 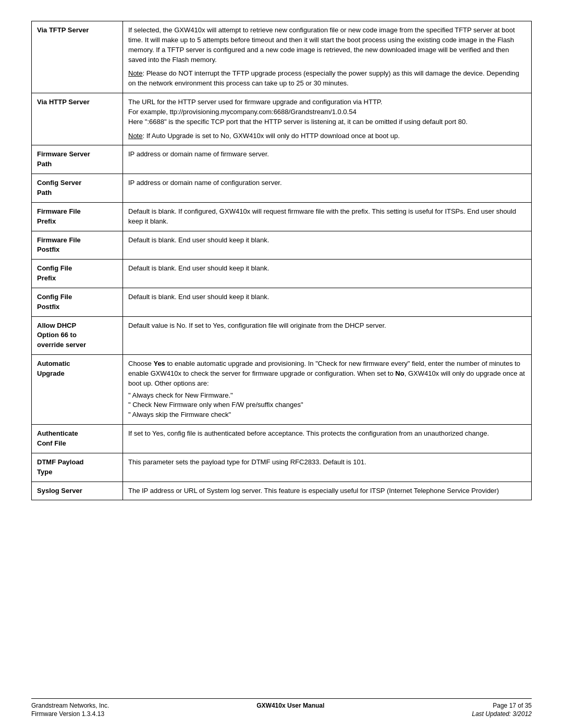 I want to click on row-label: Config FilePostfix, so click(x=77, y=302).